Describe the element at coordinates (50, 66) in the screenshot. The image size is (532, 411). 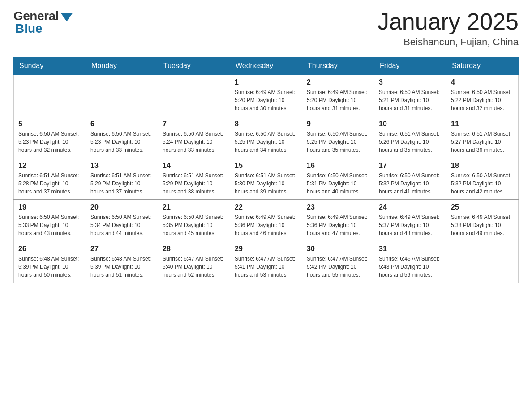
I see `calendar-header-sunday: Sunday` at that location.